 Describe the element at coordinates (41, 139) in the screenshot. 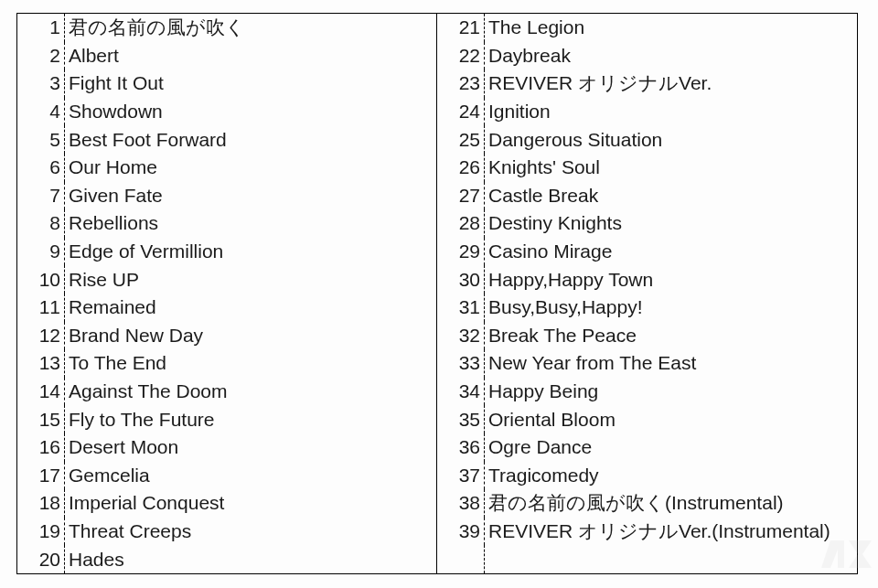

I see `track-number: 5` at that location.